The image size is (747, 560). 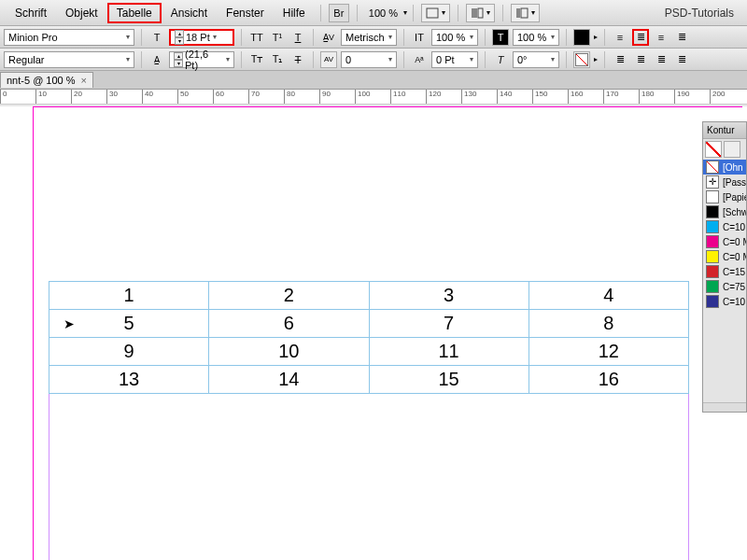 I want to click on baseline-input: 0 Pt, so click(x=455, y=60).